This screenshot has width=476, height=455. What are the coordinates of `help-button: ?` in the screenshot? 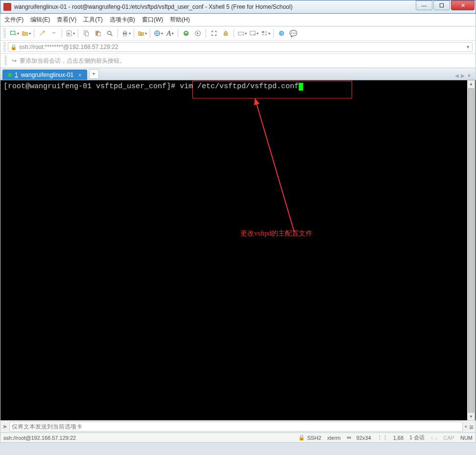 It's located at (282, 33).